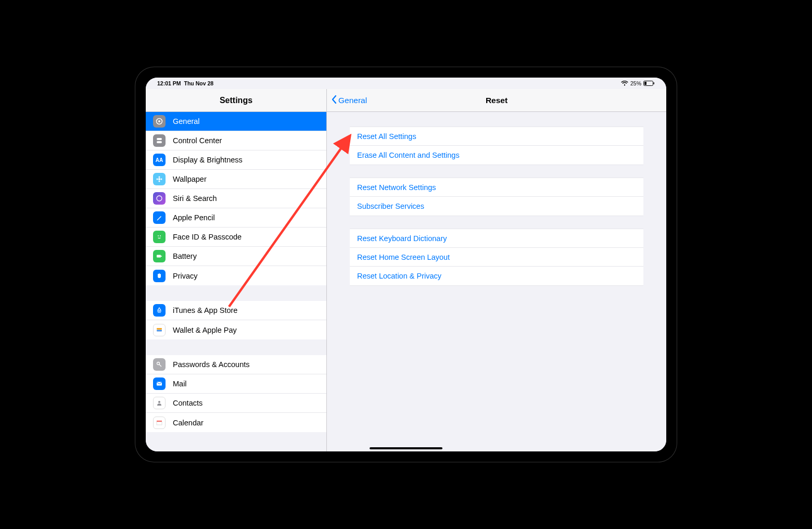 This screenshot has height=529, width=812. I want to click on status-date: Thu Nov 28, so click(199, 83).